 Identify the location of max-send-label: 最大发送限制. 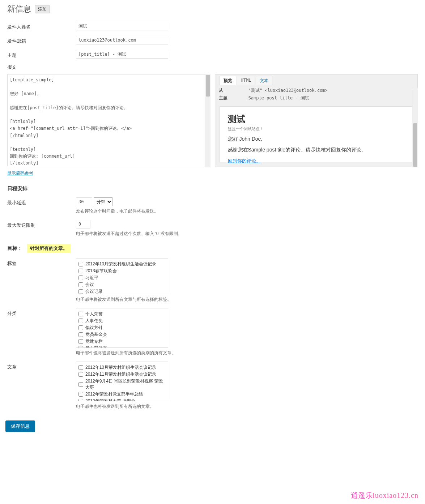
(42, 228).